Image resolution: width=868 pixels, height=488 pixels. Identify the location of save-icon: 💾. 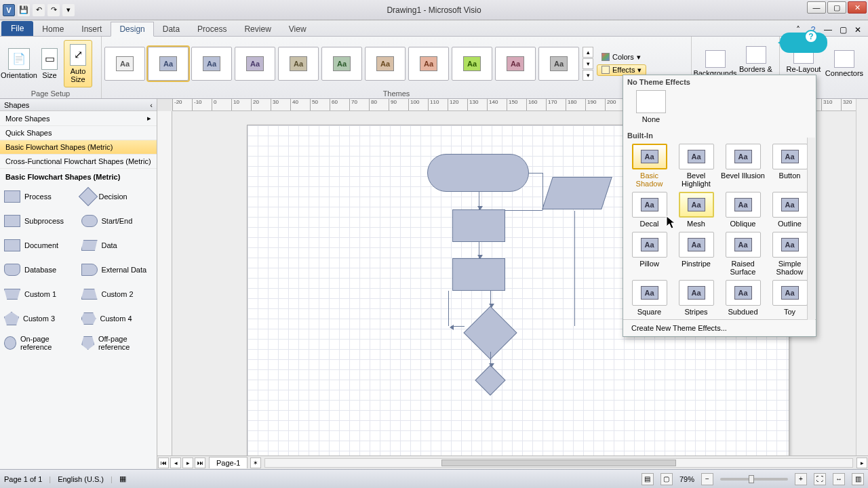
(24, 10).